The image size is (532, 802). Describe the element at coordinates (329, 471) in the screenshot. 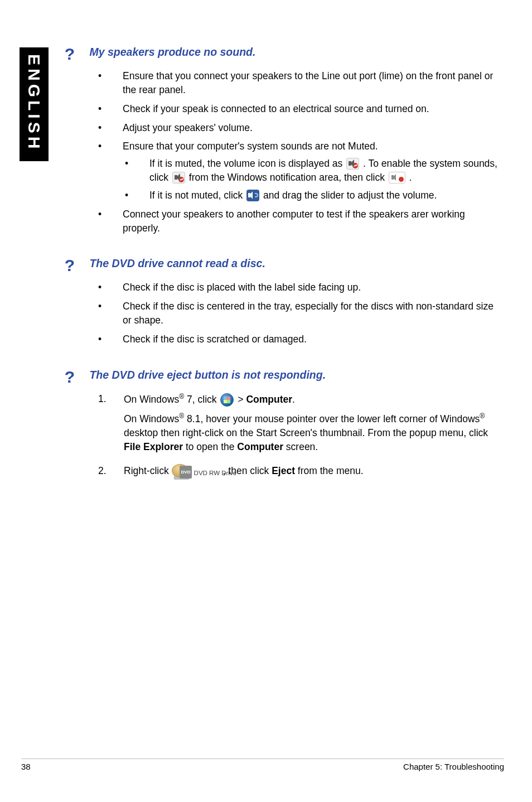

I see `t: from the menu.` at that location.